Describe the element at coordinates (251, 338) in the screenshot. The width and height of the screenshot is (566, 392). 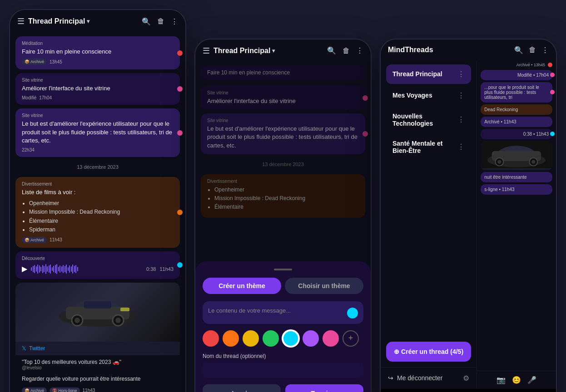
I see `color-yellow` at that location.